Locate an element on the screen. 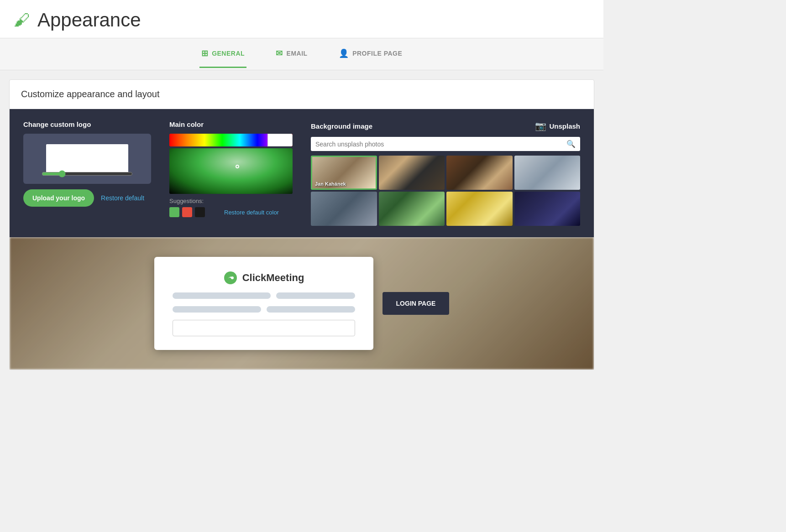 The height and width of the screenshot is (532, 786). unsplash-search-input is located at coordinates (441, 144).